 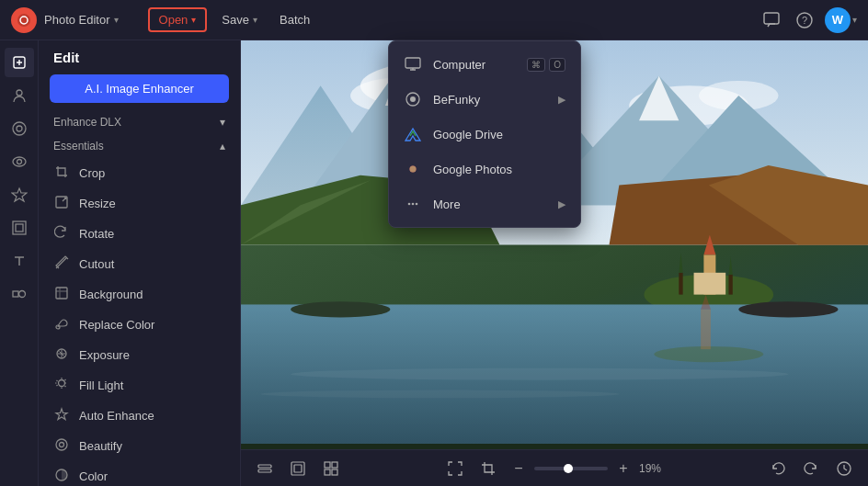 What do you see at coordinates (490, 99) in the screenshot?
I see `dropdown-befunky-label: BeFunky` at bounding box center [490, 99].